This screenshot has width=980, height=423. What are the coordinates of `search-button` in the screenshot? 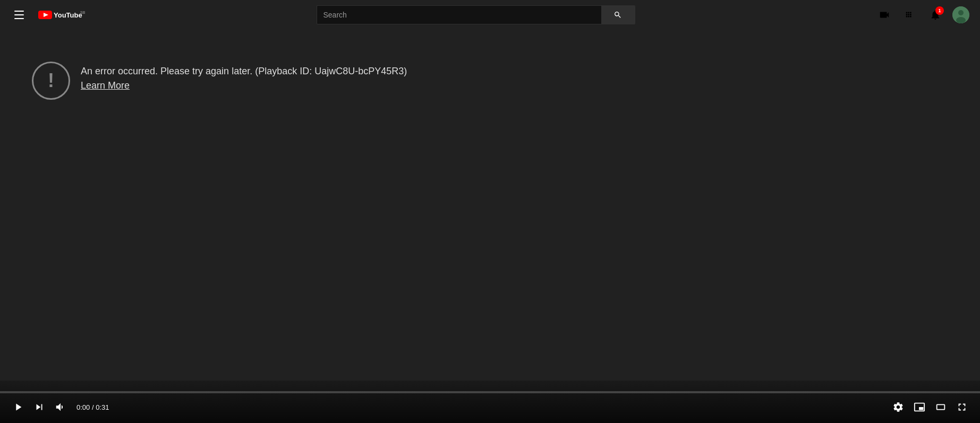 It's located at (618, 15).